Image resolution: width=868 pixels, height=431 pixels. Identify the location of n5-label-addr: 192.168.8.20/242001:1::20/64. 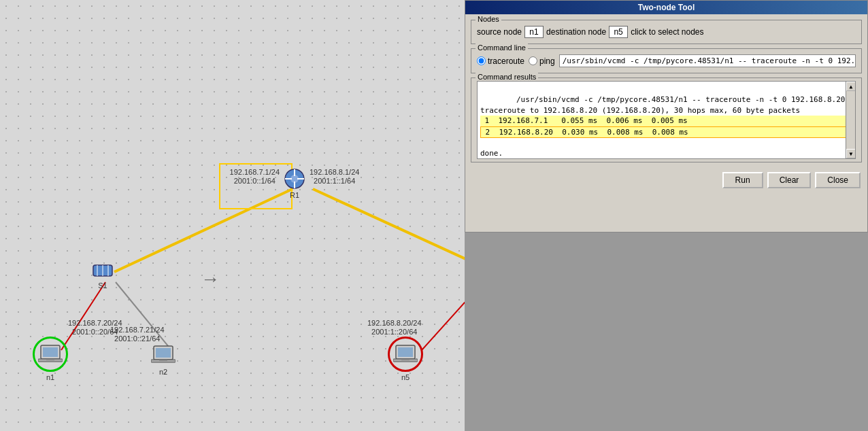
(395, 328).